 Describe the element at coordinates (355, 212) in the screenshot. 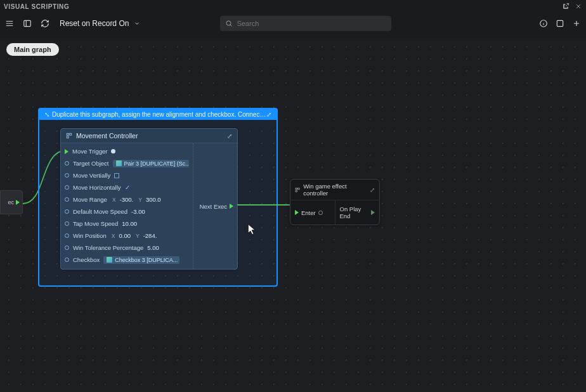

I see `port-label: On Play End` at that location.